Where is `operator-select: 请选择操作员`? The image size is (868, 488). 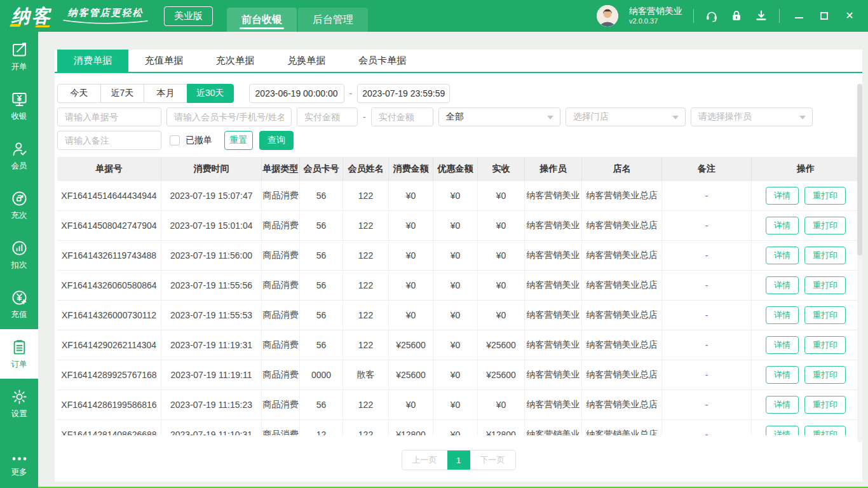
operator-select: 请选择操作员 is located at coordinates (752, 117).